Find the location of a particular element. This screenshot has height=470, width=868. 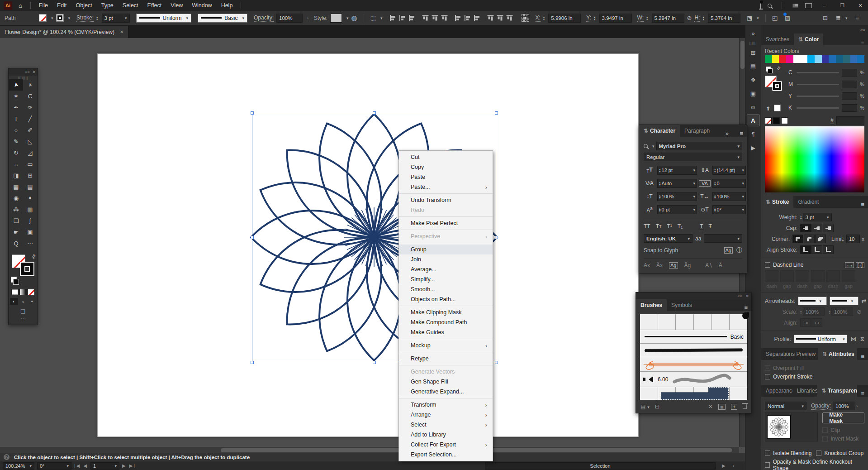

hex-field is located at coordinates (850, 120).